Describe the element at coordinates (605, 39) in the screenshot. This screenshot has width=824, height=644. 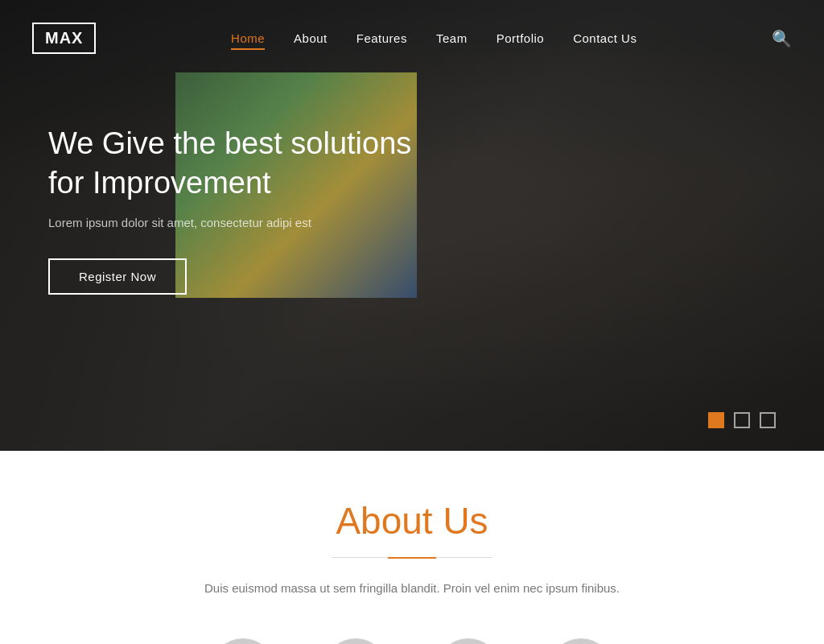
I see `nav-item-contact: Contact Us` at that location.